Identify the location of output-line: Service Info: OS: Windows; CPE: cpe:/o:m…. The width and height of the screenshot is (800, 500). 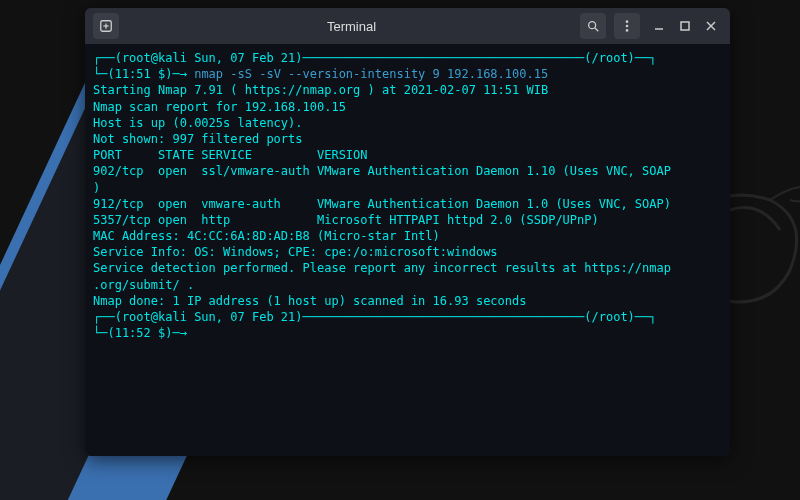
(408, 252).